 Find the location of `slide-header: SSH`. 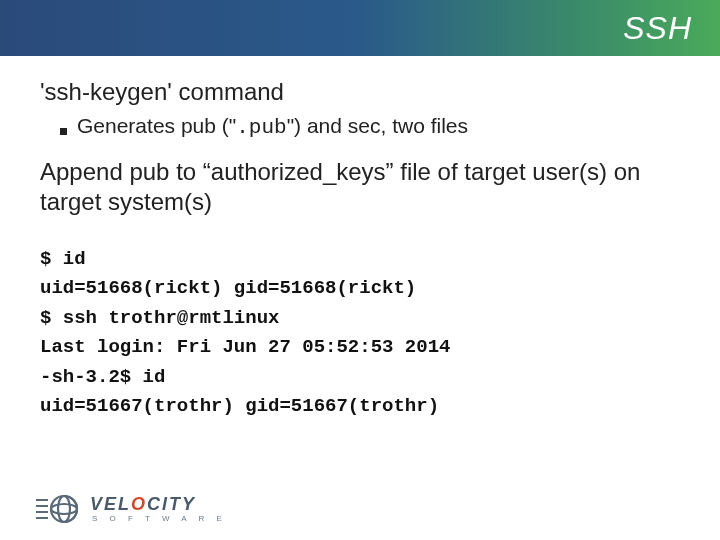

slide-header: SSH is located at coordinates (360, 28).